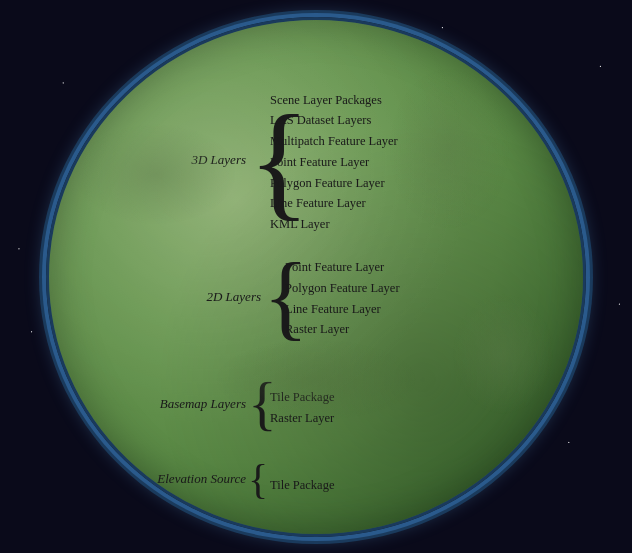 The width and height of the screenshot is (632, 553). I want to click on item-3d-3: Point Feature Layer, so click(334, 162).